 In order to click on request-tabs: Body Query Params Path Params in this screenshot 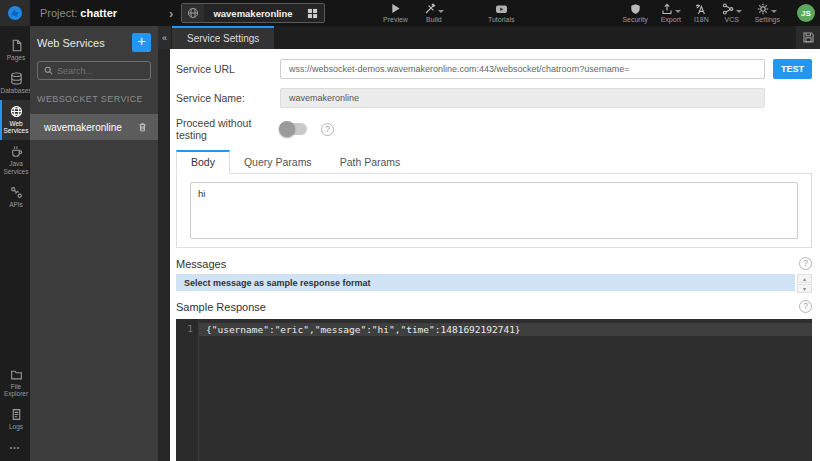, I will do `click(494, 162)`.